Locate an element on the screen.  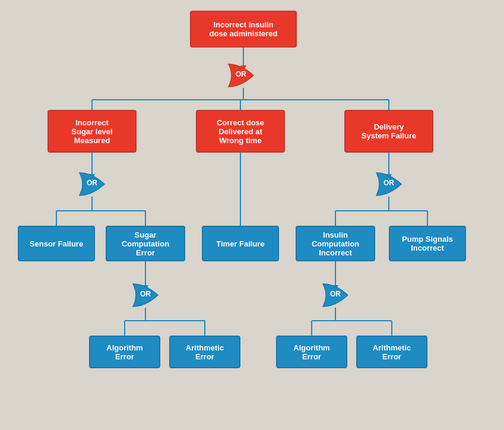
node-pump-signals-label: Pump Signals Incorrect is located at coordinates (427, 244).